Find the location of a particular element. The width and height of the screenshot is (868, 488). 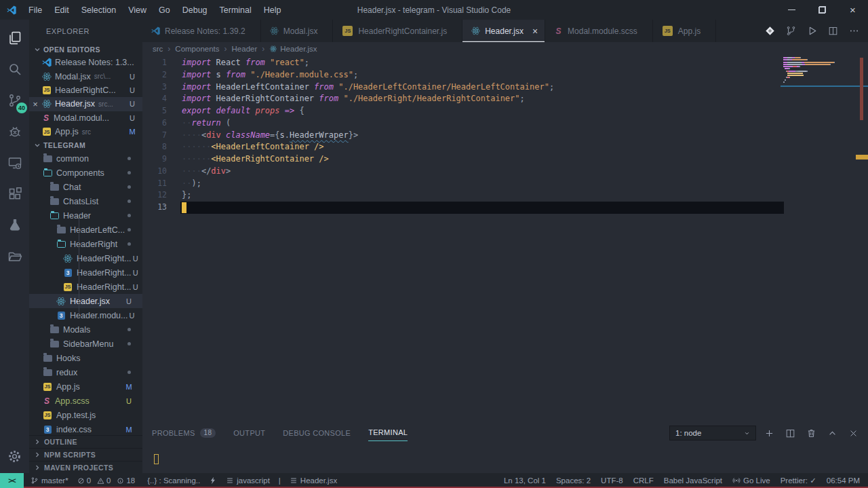

tree-item-header-jsx: Header.jsxU is located at coordinates (85, 301).